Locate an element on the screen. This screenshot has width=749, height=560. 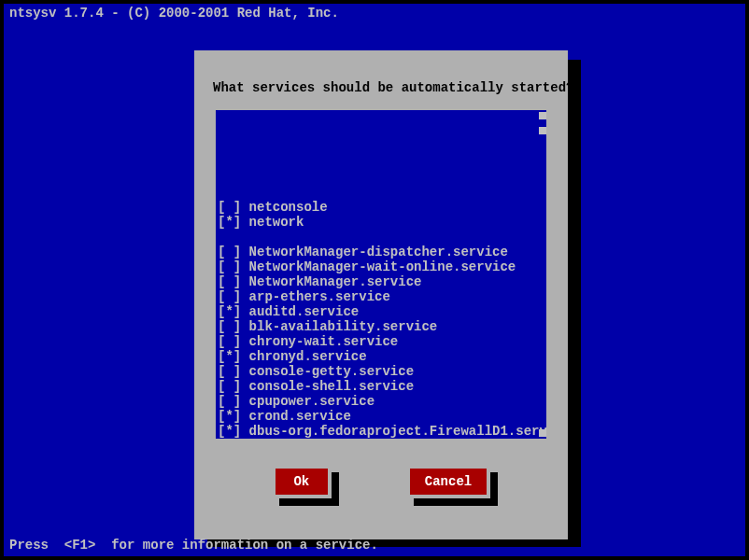
list-item: [*] auditd.service is located at coordinates (381, 312).